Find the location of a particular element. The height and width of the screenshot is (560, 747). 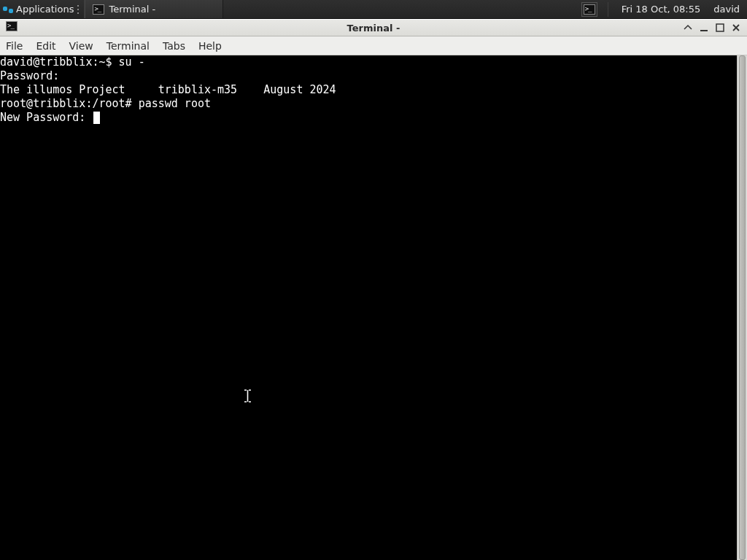

menu-file: File is located at coordinates (15, 46).